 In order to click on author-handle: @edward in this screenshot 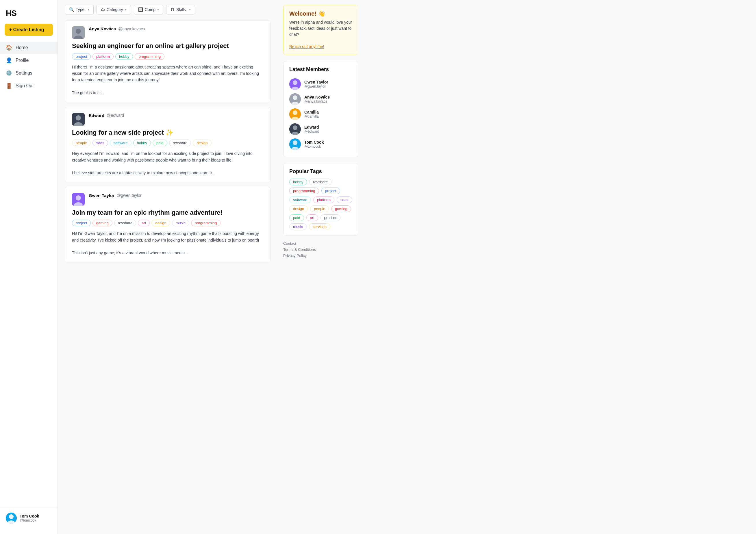, I will do `click(115, 115)`.